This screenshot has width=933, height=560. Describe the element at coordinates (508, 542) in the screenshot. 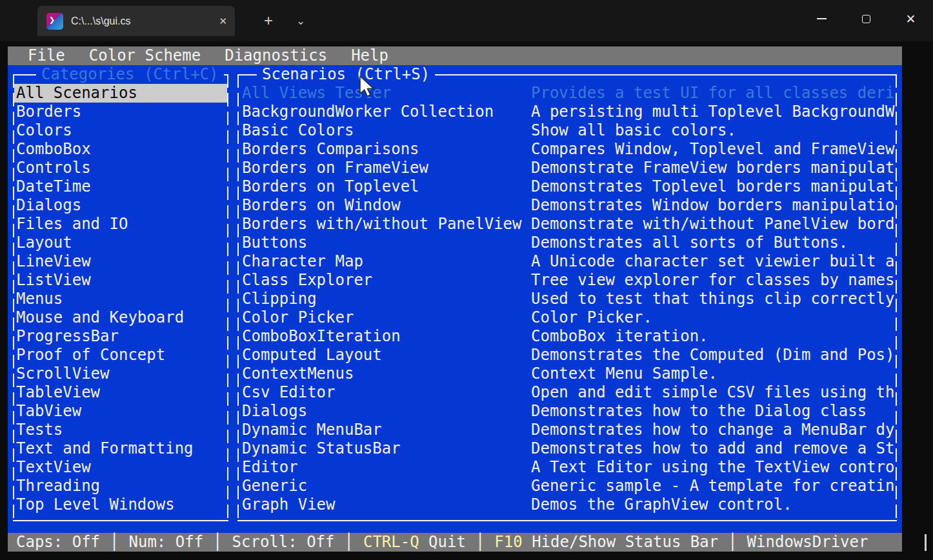

I see `status-hotkey: F10` at that location.